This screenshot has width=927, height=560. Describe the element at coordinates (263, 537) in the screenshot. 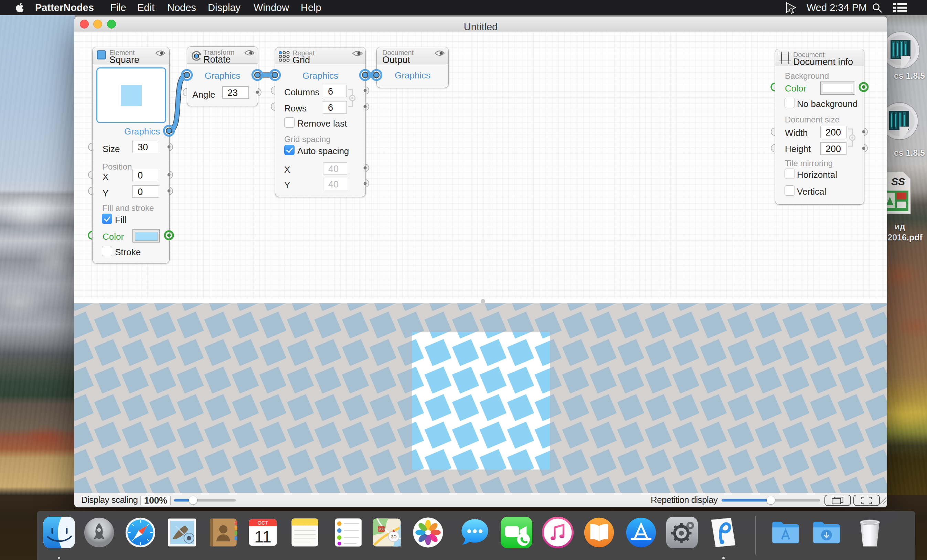

I see `svg-text: 11` at that location.